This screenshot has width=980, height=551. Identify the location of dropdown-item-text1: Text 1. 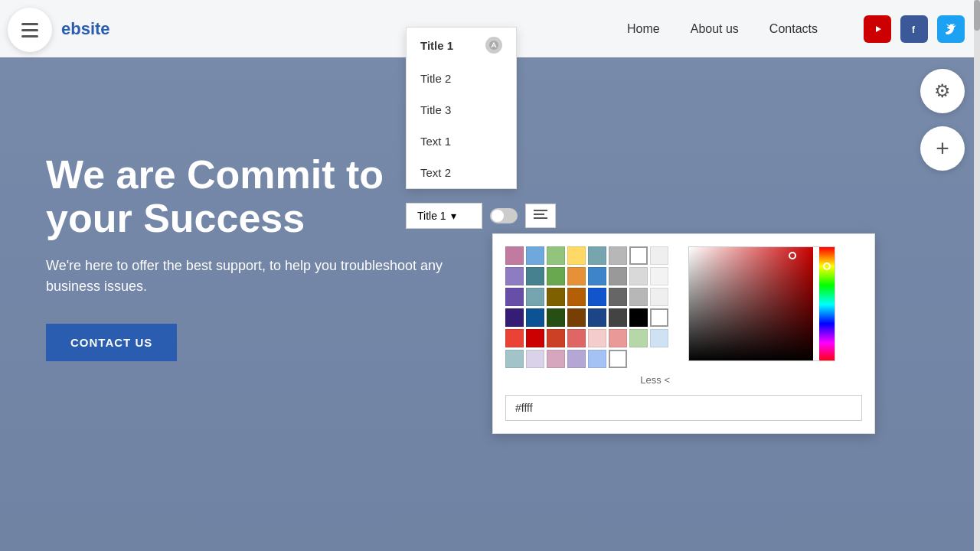
(461, 141).